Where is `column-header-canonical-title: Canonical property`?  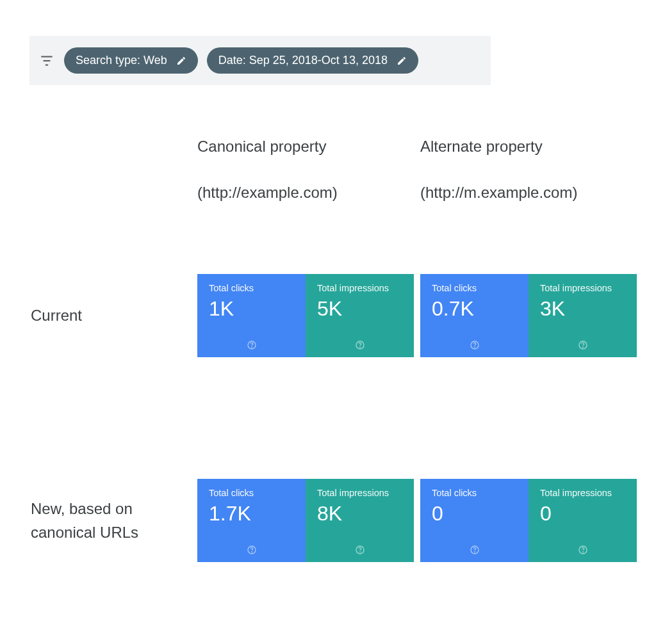 column-header-canonical-title: Canonical property is located at coordinates (261, 146).